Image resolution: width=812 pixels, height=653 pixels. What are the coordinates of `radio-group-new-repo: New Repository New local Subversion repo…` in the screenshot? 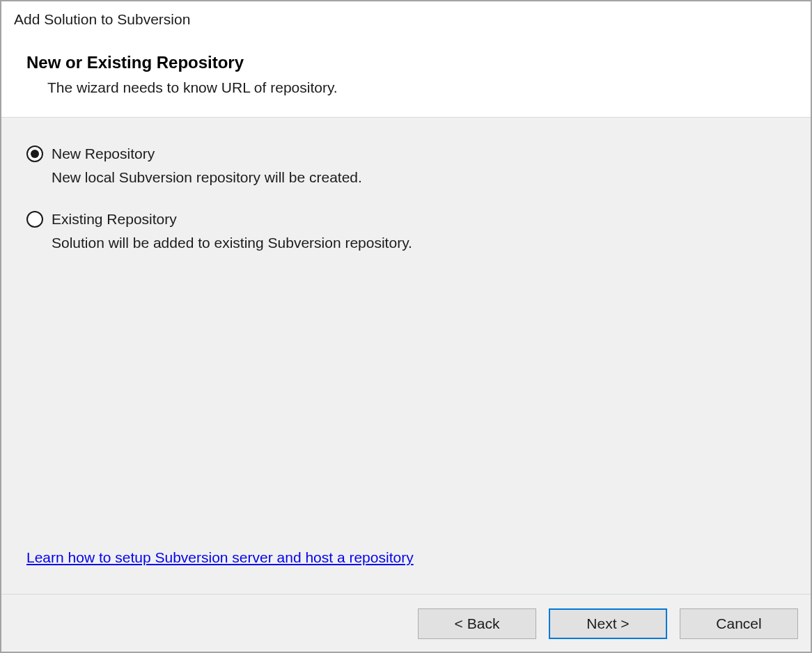 It's located at (406, 166).